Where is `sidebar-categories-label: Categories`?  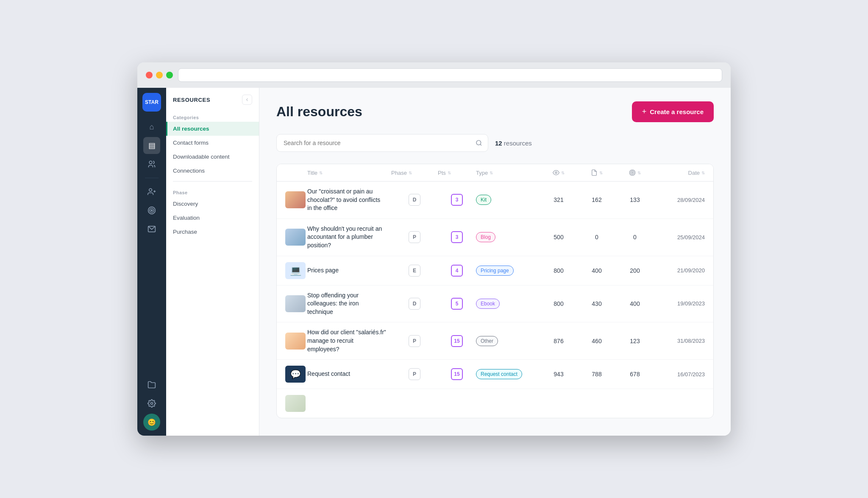 sidebar-categories-label: Categories is located at coordinates (213, 116).